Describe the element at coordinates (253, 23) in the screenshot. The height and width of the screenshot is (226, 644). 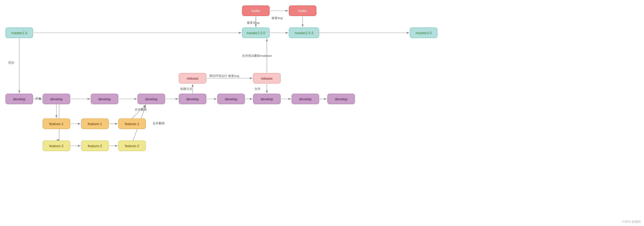
I see `label-fix2bug: 修复2bug` at that location.